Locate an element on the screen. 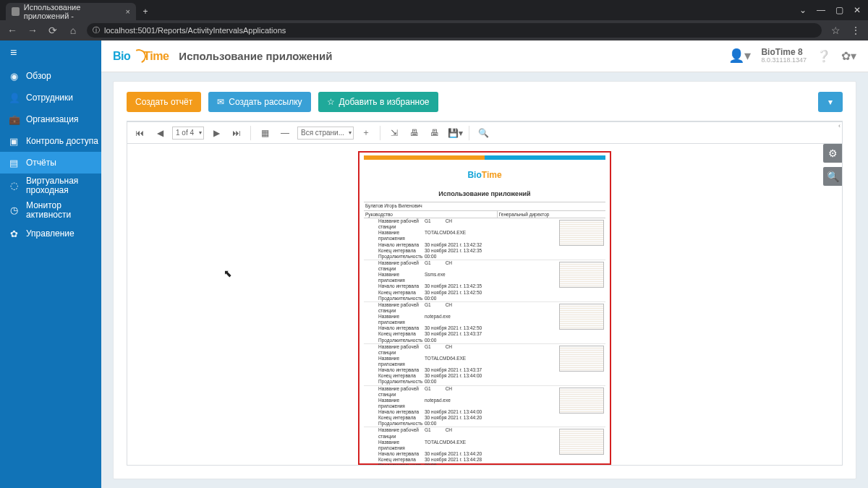 This screenshot has width=868, height=488. sidebar-icon: ◌ is located at coordinates (14, 186).